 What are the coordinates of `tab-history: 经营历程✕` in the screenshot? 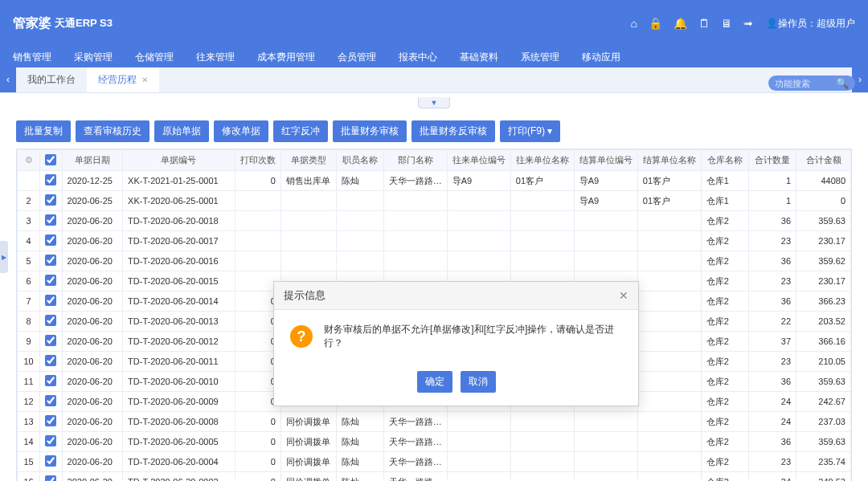 It's located at (123, 79).